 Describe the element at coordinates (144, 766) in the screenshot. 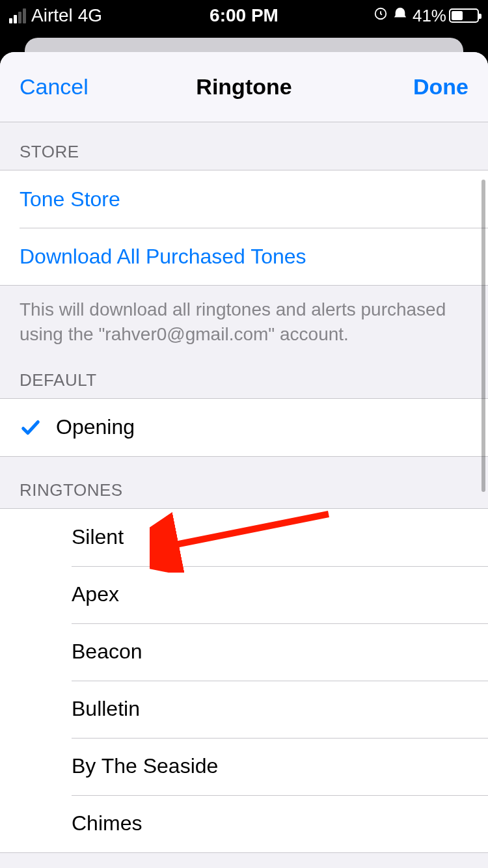

I see `ringtone-label: By The Seaside` at that location.